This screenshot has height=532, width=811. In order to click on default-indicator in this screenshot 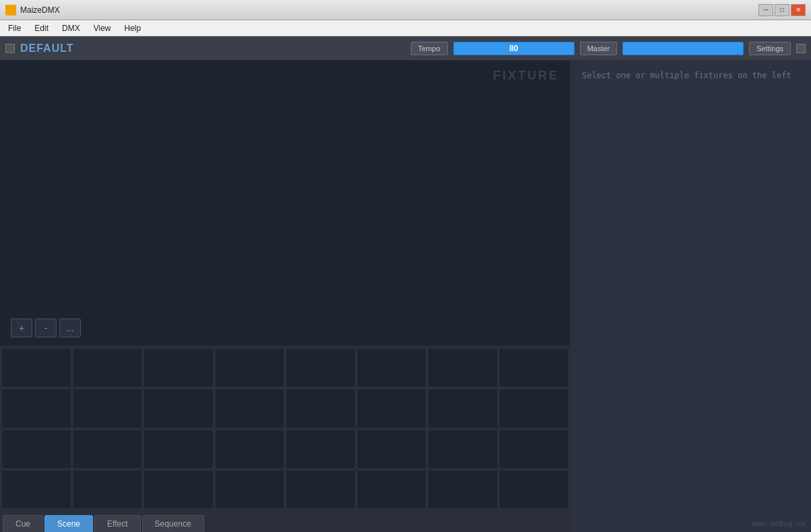, I will do `click(10, 48)`.